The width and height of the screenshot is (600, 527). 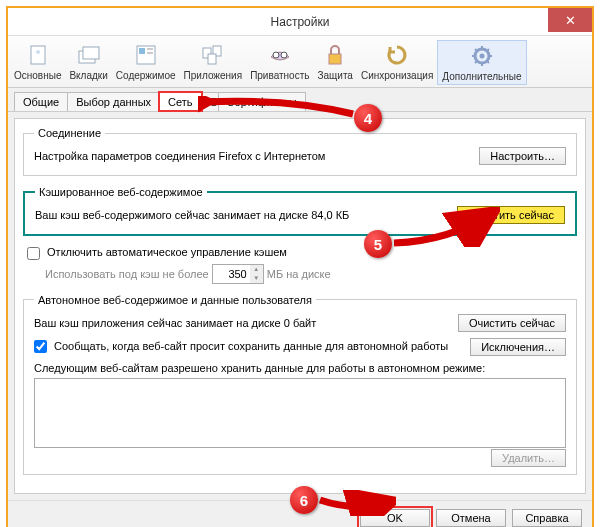 I want to click on window-title: Настройки, so click(x=300, y=22).